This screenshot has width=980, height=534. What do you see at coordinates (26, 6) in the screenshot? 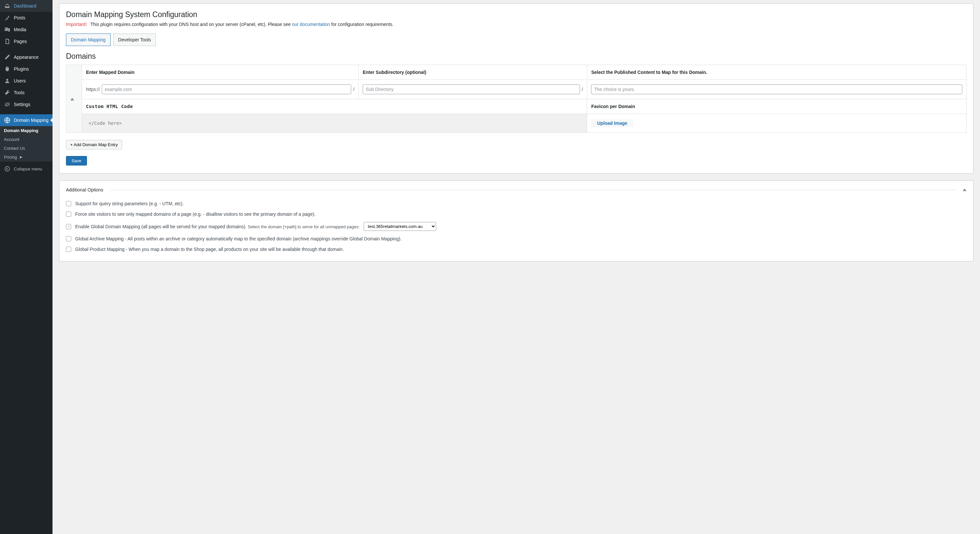
I see `sidebar-item-dashboard: Dashboard` at bounding box center [26, 6].